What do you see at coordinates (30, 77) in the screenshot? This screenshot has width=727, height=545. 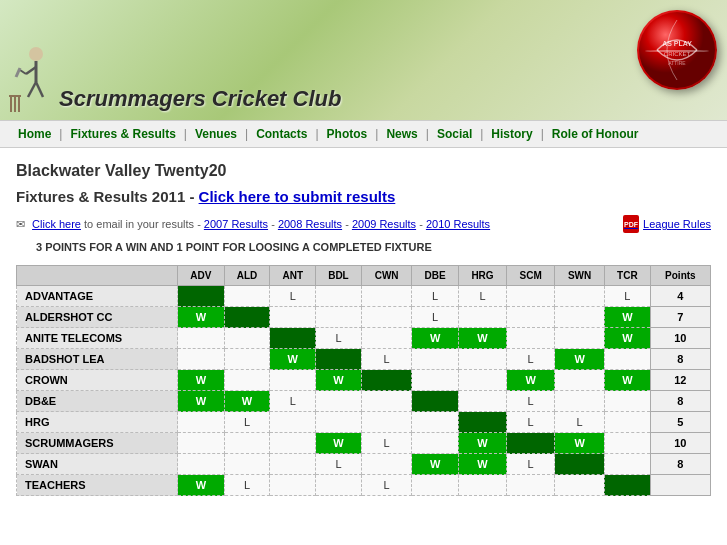 I see `batsman-icon` at bounding box center [30, 77].